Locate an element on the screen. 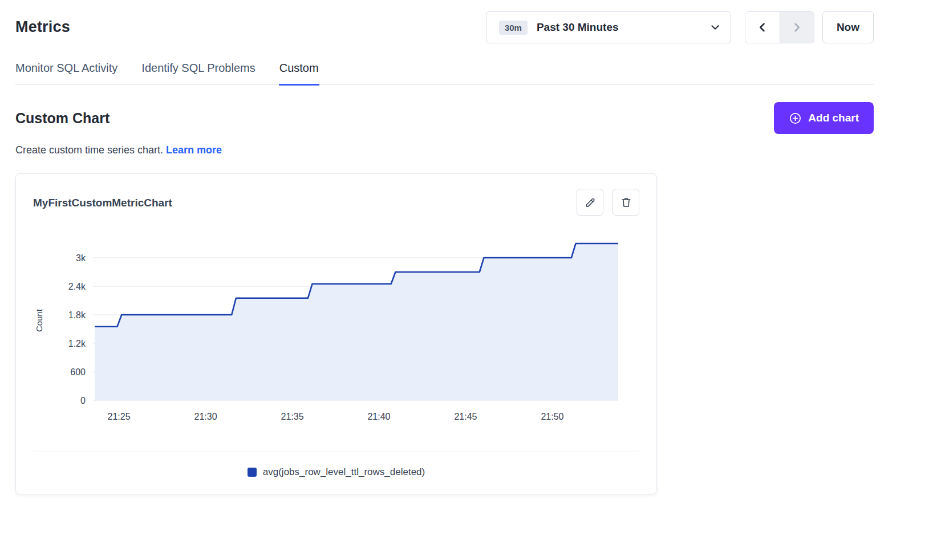  legend-swatch is located at coordinates (252, 472).